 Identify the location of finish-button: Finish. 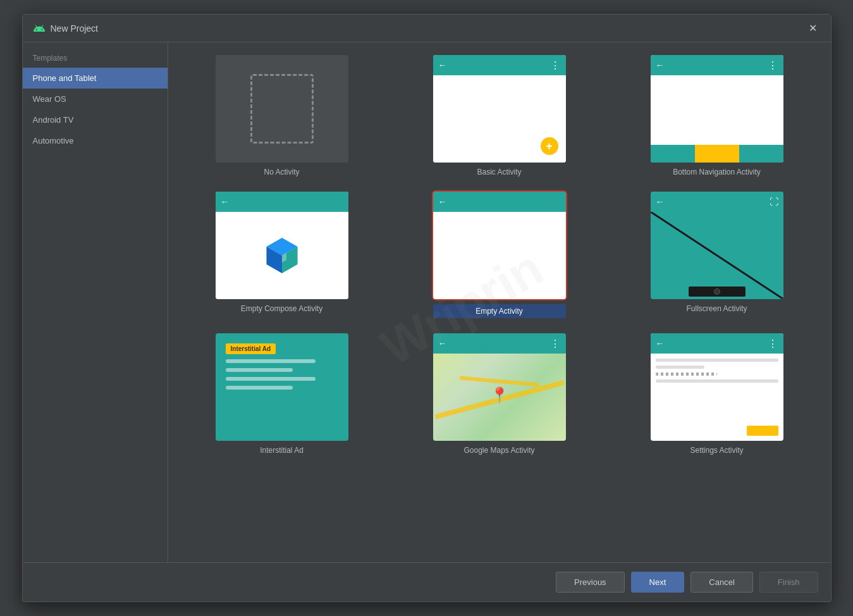
(789, 582).